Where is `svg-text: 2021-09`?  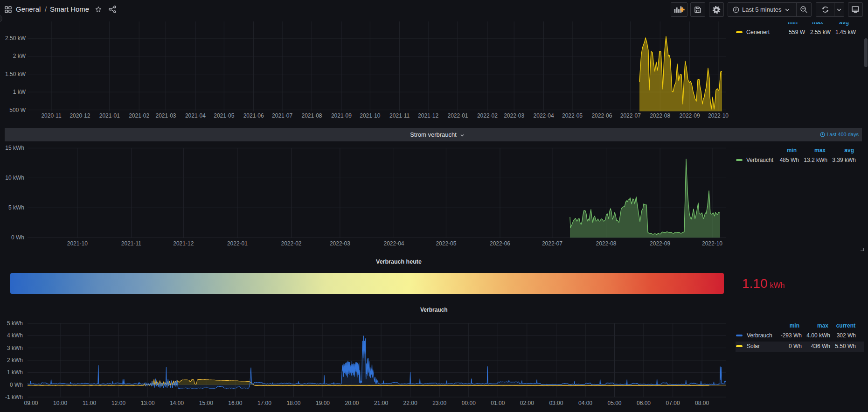
svg-text: 2021-09 is located at coordinates (341, 116).